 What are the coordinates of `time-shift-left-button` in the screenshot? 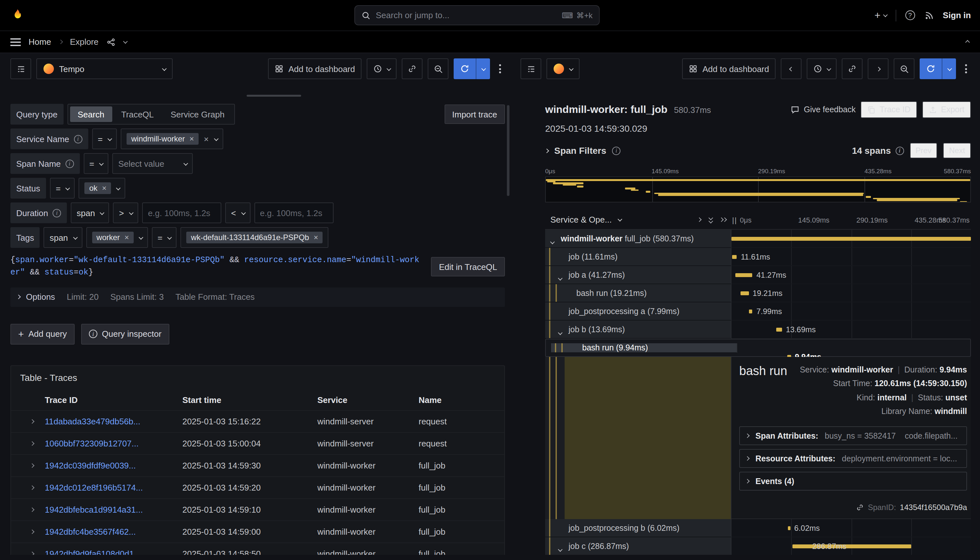 It's located at (791, 69).